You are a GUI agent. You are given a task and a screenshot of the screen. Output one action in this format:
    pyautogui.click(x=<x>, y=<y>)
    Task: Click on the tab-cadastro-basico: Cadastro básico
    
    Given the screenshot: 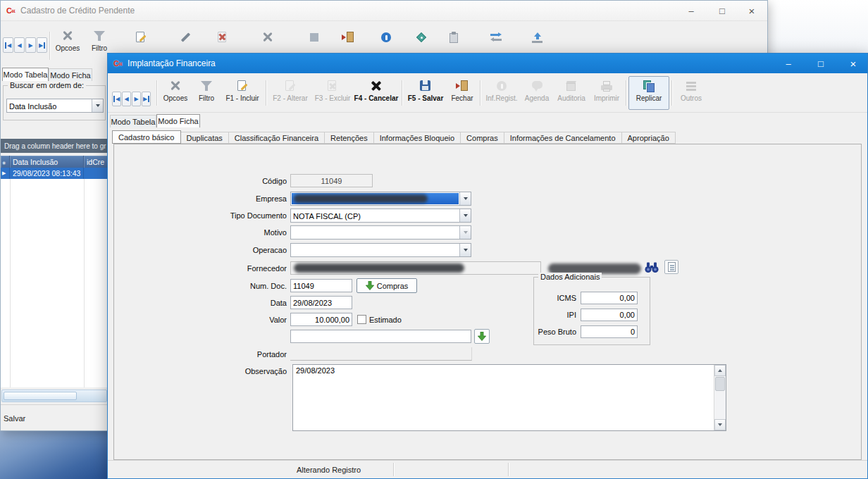 What is the action you would take?
    pyautogui.click(x=147, y=137)
    